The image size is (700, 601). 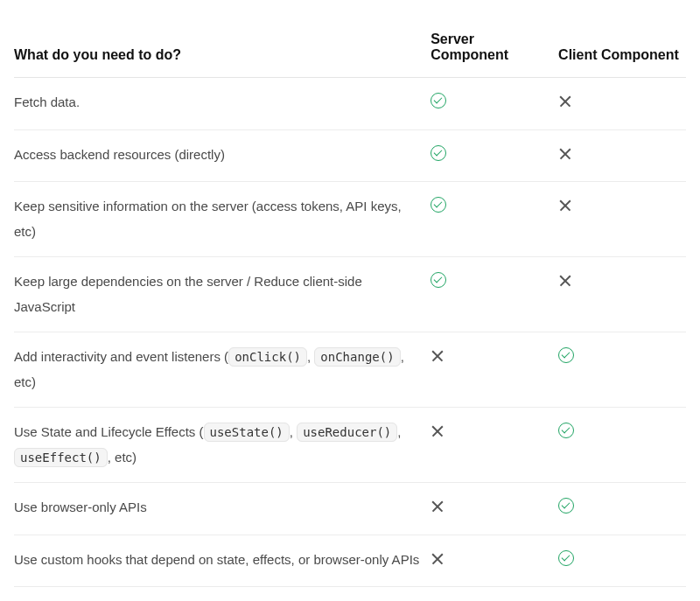 What do you see at coordinates (222, 220) in the screenshot?
I see `cell-task: Keep sensitive information on the server…` at bounding box center [222, 220].